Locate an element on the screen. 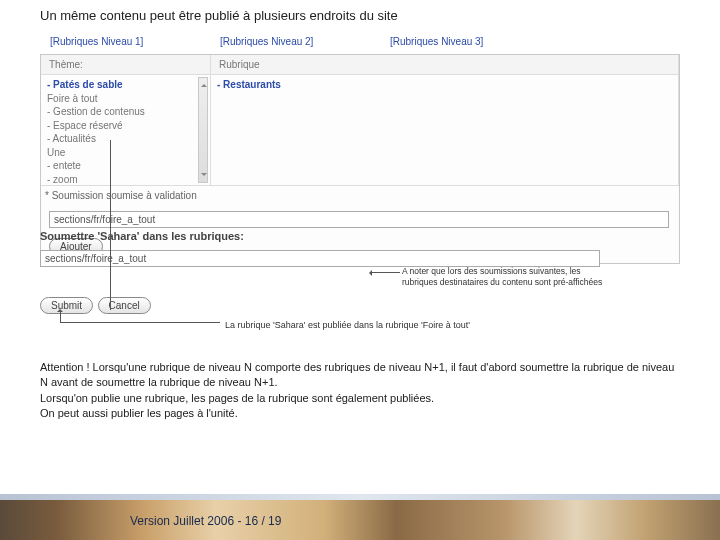 The width and height of the screenshot is (720, 540). validation-note: * Soumission soumise à validation is located at coordinates (360, 194).